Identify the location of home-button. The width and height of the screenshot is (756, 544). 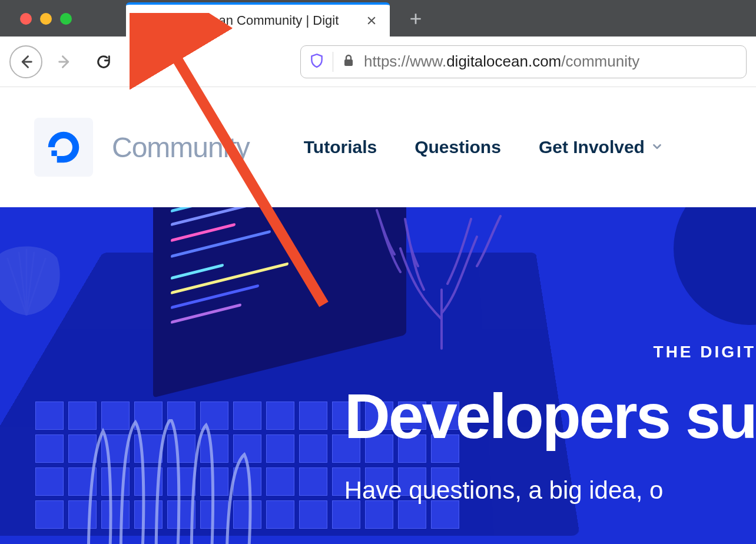
(142, 62).